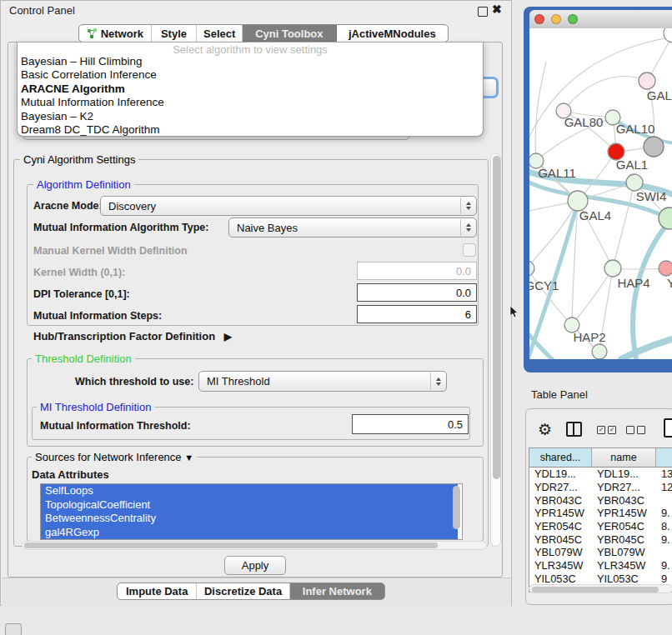  I want to click on sources-legend: Sources for Network Inference ▼, so click(114, 457).